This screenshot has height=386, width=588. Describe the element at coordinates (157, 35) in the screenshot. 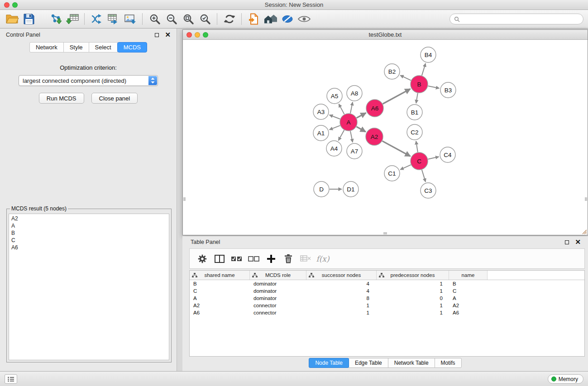

I see `float-panel-icon` at that location.